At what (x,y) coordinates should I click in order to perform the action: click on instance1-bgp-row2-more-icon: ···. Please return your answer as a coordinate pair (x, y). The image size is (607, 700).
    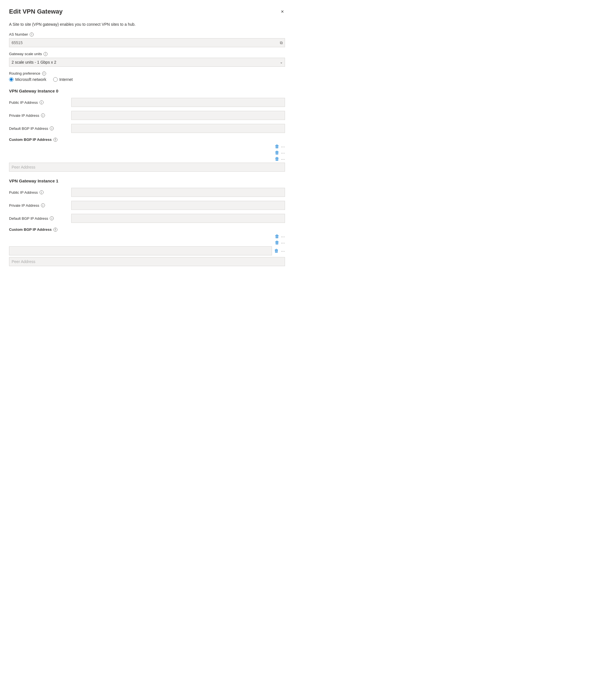
    Looking at the image, I should click on (283, 243).